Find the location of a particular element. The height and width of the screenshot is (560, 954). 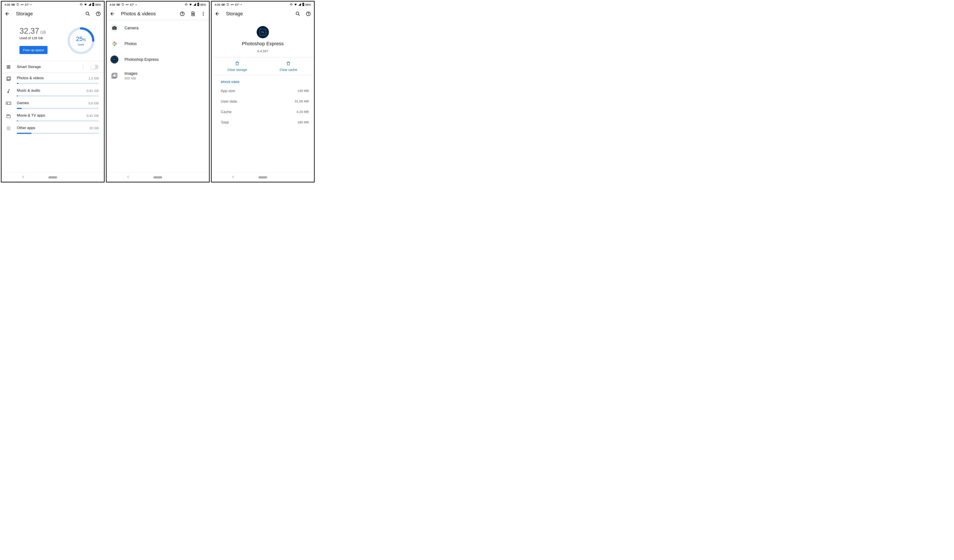

storage-icon is located at coordinates (8, 67).